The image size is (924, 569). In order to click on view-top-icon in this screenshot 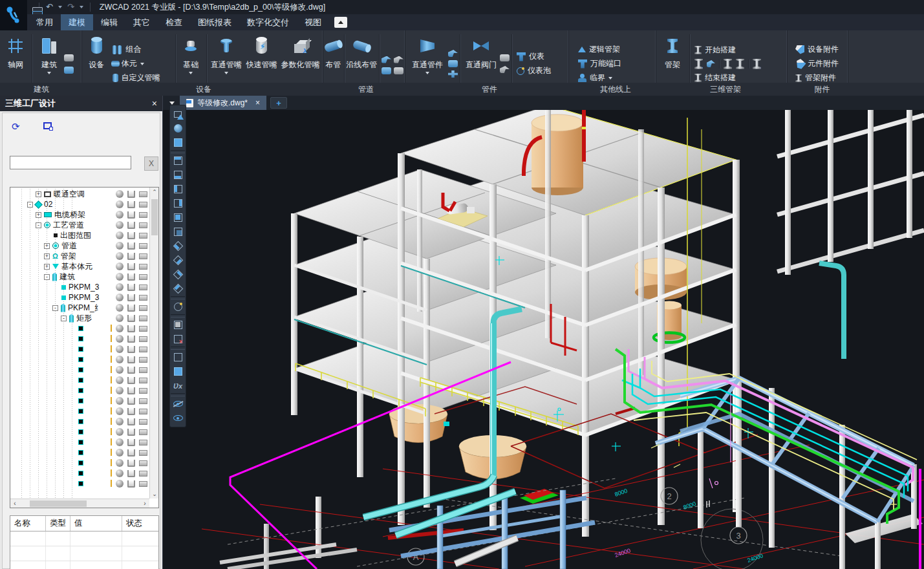, I will do `click(178, 160)`.